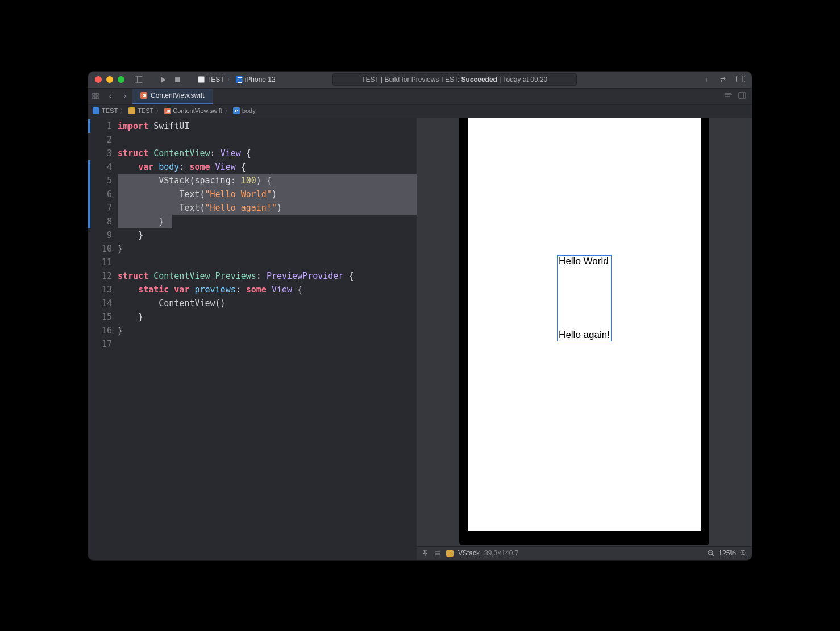 The height and width of the screenshot is (631, 840). Describe the element at coordinates (711, 553) in the screenshot. I see `zoom-out-icon` at that location.